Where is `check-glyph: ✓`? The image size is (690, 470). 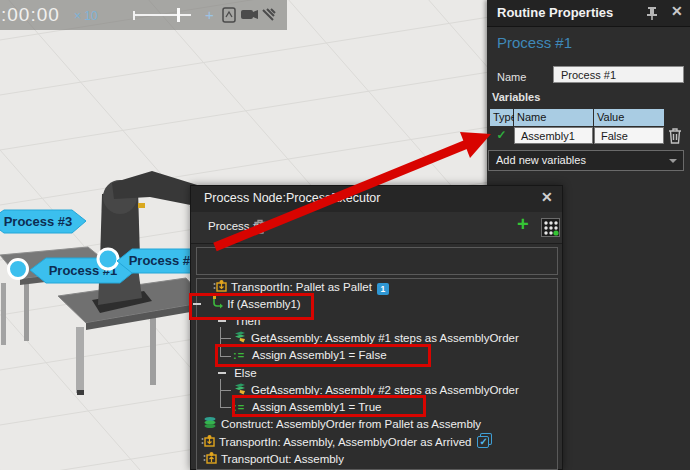
check-glyph: ✓ is located at coordinates (483, 442).